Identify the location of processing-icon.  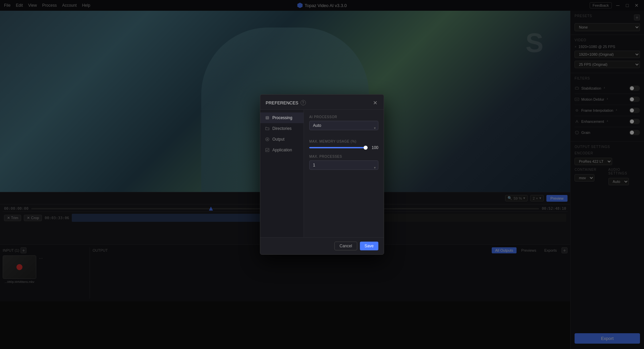
(267, 118).